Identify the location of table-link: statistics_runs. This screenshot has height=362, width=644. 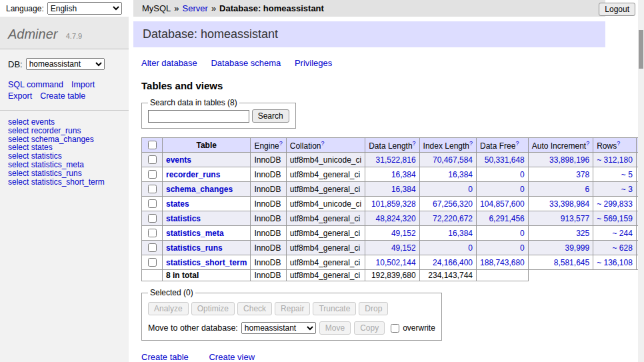
(195, 248).